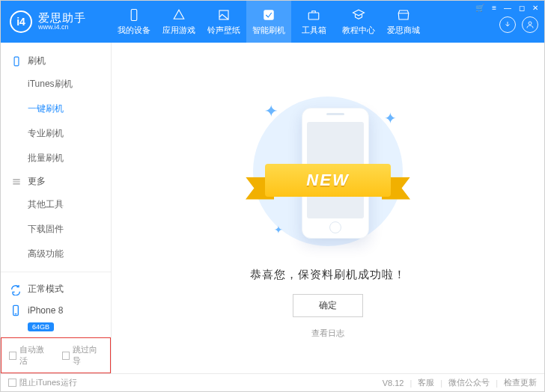 The height and width of the screenshot is (392, 545). What do you see at coordinates (134, 30) in the screenshot?
I see `tab-label: 我的设备` at bounding box center [134, 30].